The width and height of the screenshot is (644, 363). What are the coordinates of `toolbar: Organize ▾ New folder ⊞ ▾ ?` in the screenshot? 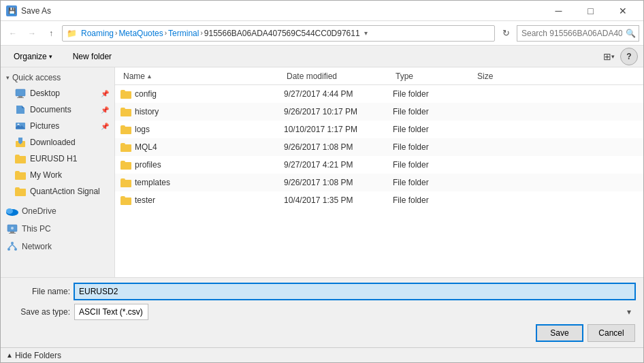 It's located at (322, 57).